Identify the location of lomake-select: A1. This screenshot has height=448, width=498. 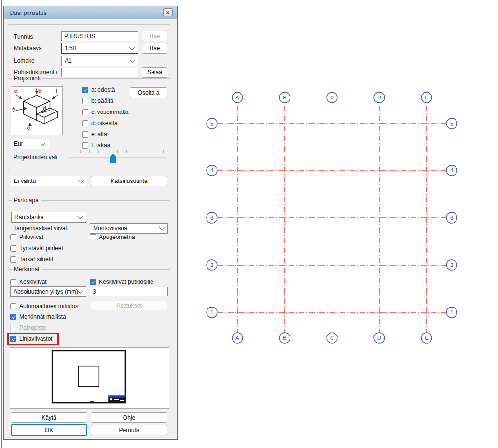
(100, 61).